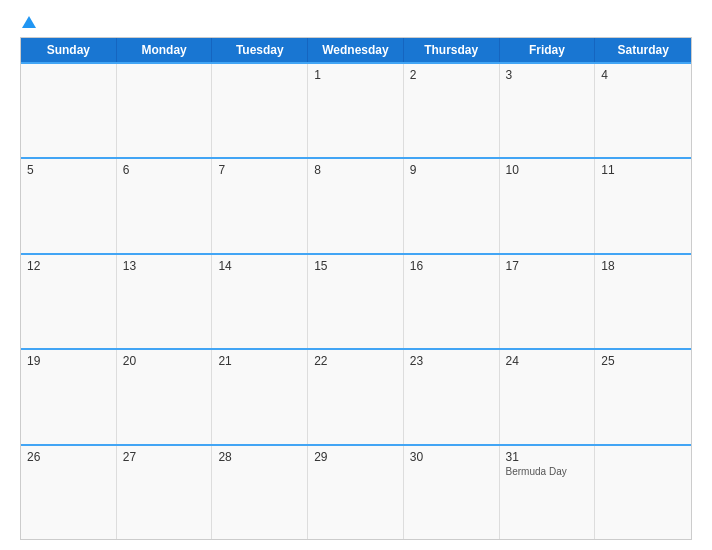 Image resolution: width=712 pixels, height=550 pixels. Describe the element at coordinates (164, 361) in the screenshot. I see `day-number: 20` at that location.